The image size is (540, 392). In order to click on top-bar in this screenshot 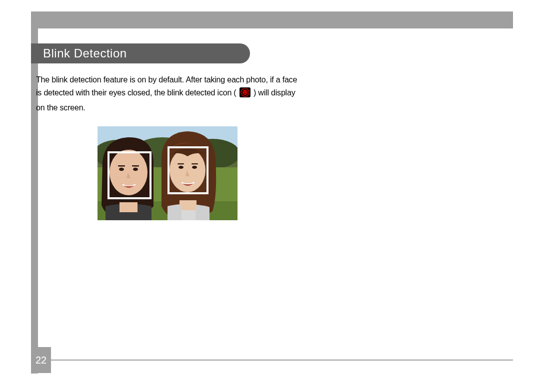, I will do `click(272, 20)`.